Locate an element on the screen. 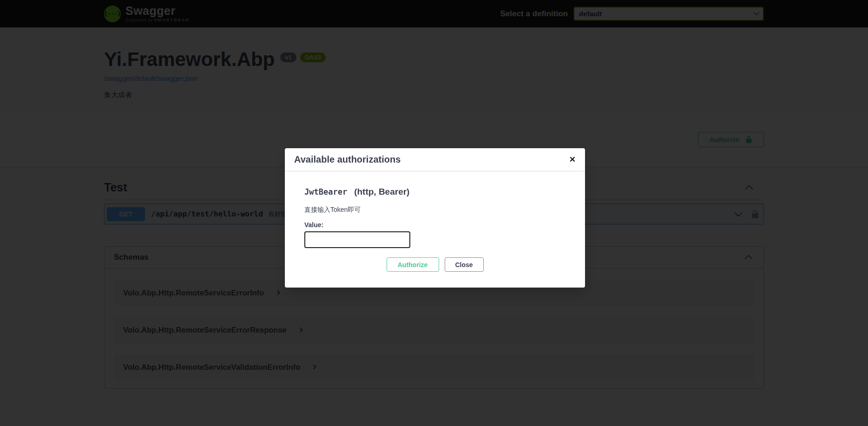 Image resolution: width=868 pixels, height=426 pixels. available-authorizations-modal: Available authorizations ✕ JwtBearer (ht… is located at coordinates (435, 218).